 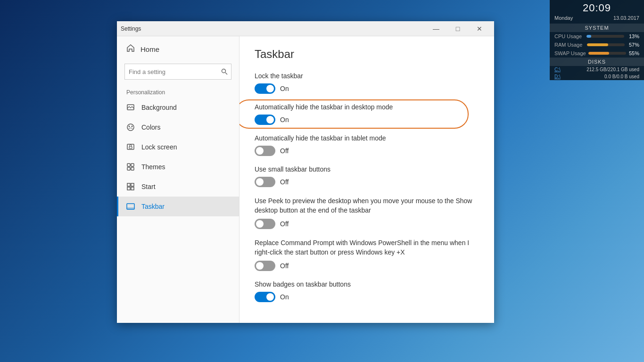 I want to click on title-bar: Settings — □ ✕, so click(x=305, y=29).